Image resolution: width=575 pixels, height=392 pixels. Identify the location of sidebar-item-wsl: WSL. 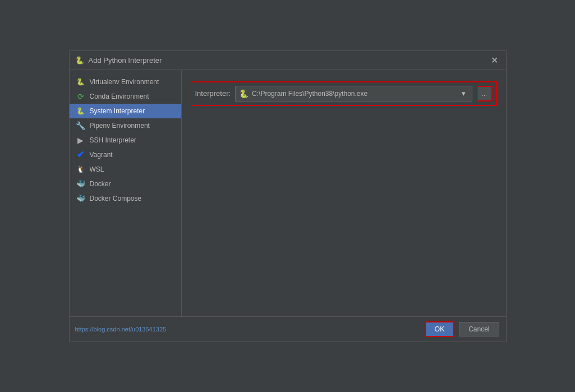
(126, 169).